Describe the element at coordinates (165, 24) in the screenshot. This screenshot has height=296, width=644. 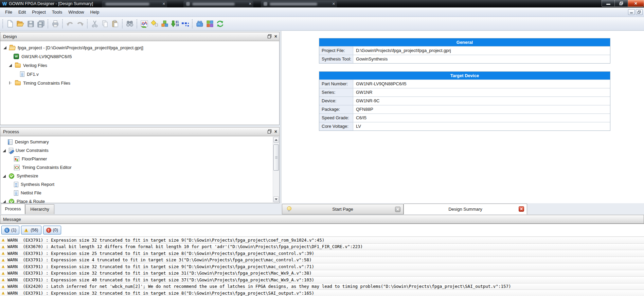
I see `synthesize-button` at that location.